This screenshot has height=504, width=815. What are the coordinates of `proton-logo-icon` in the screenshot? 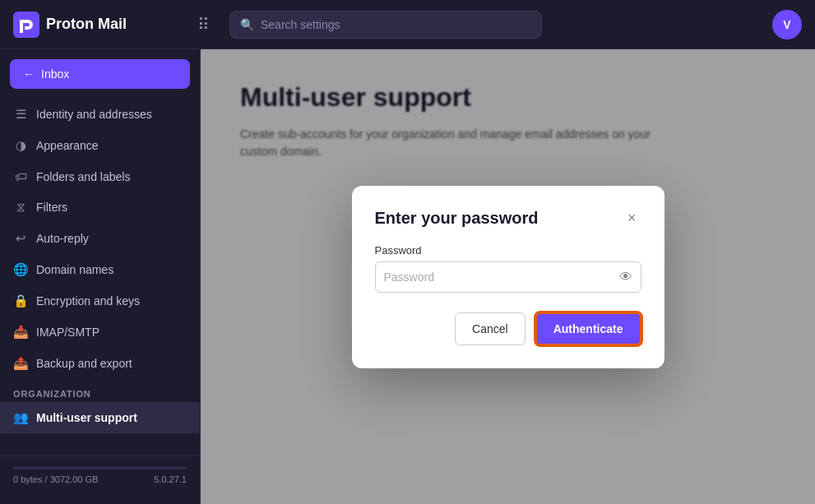 It's located at (26, 25).